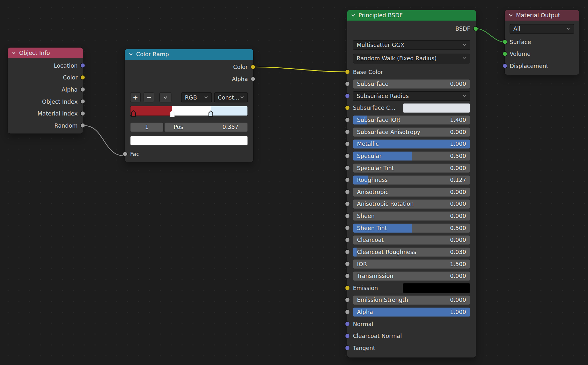 This screenshot has width=588, height=365. I want to click on socket-emission-input, so click(348, 288).